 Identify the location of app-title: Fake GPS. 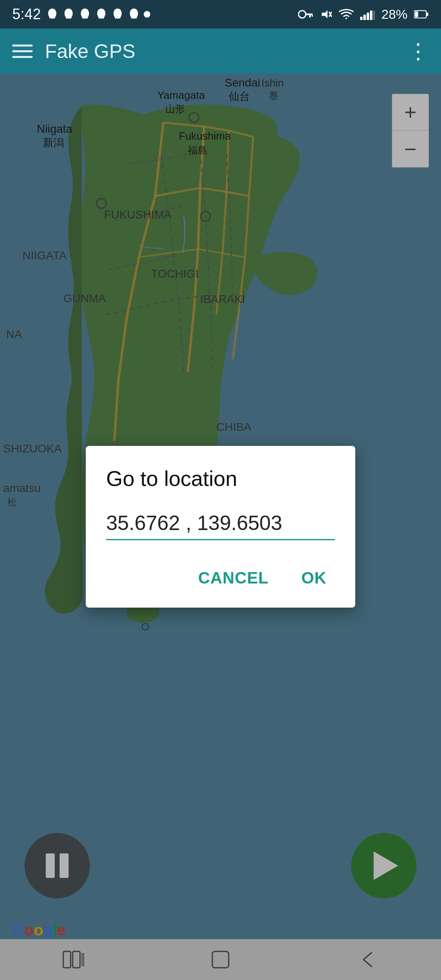
(226, 51).